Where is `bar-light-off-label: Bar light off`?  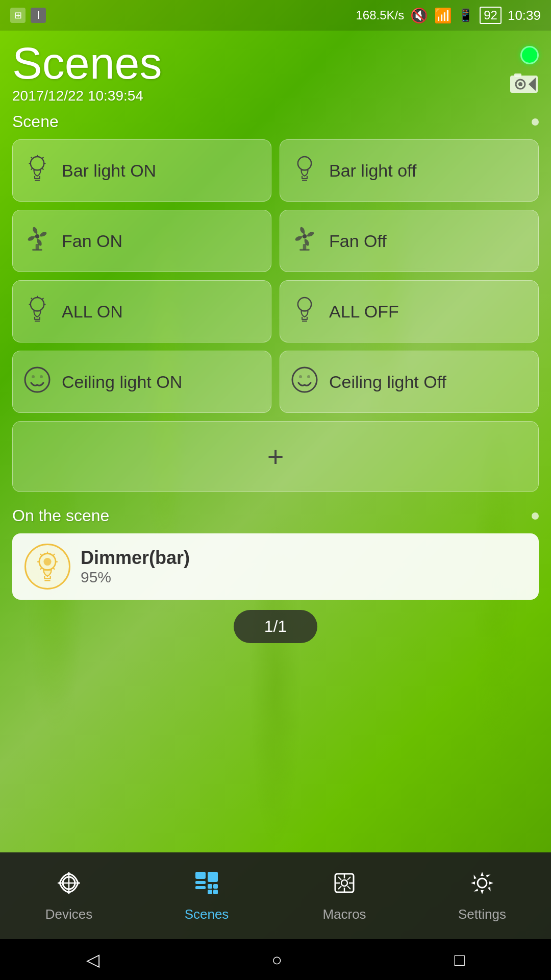
bar-light-off-label: Bar light off is located at coordinates (372, 170).